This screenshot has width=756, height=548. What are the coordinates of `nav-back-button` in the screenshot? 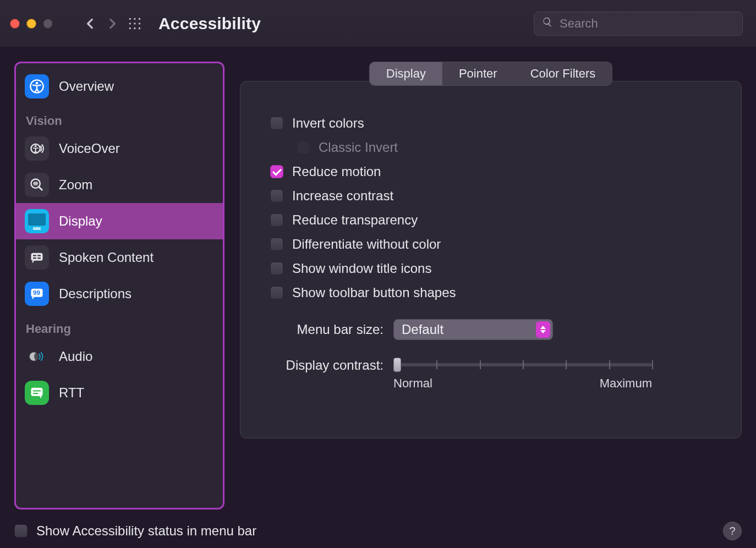 It's located at (90, 24).